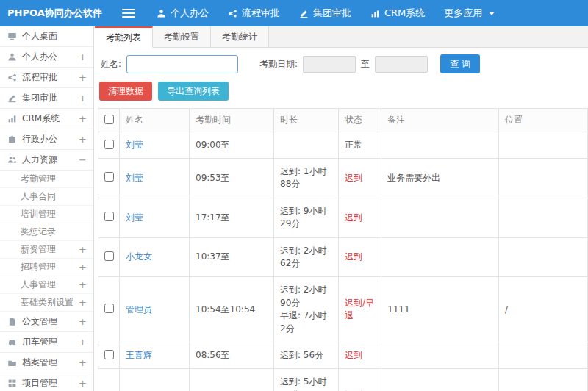 The width and height of the screenshot is (588, 391). Describe the element at coordinates (469, 13) in the screenshot. I see `nav-item-more-apps: 更多应用` at that location.